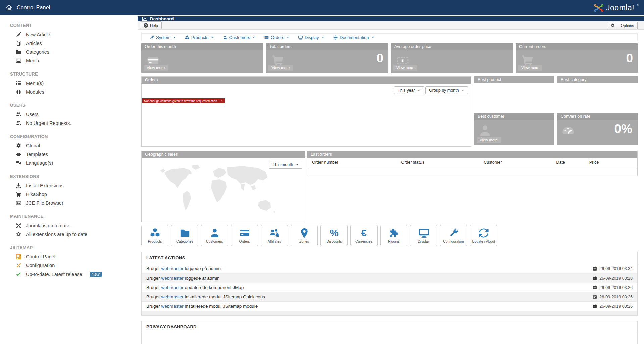 The width and height of the screenshot is (644, 344). What do you see at coordinates (424, 236) in the screenshot?
I see `quickicon-display: Display` at bounding box center [424, 236].